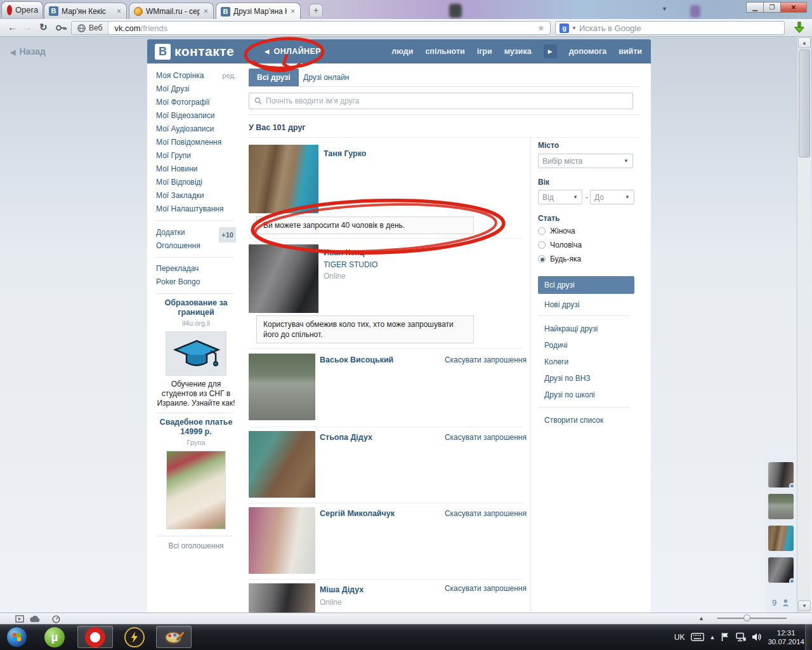  Describe the element at coordinates (445, 51) in the screenshot. I see `menu-communities: спільноти` at that location.